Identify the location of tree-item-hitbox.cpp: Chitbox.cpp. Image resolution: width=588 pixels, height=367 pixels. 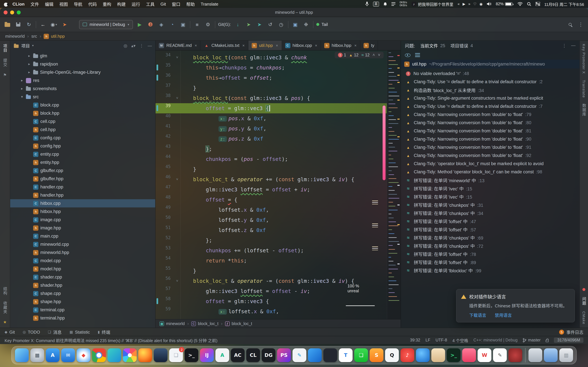
(83, 203).